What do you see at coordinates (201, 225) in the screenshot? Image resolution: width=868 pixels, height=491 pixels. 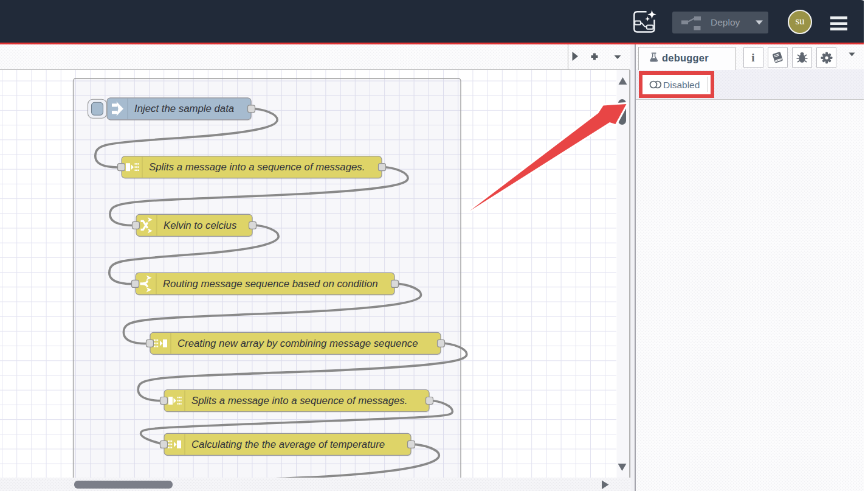 I see `svg-text: Kelvin to celcius` at bounding box center [201, 225].